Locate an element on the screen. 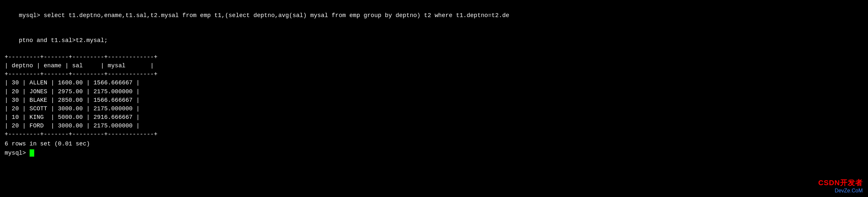 This screenshot has width=868, height=197. table-row-3: | 30 | BLAKE | 2850.00 | 1566.666667 | is located at coordinates (434, 100).